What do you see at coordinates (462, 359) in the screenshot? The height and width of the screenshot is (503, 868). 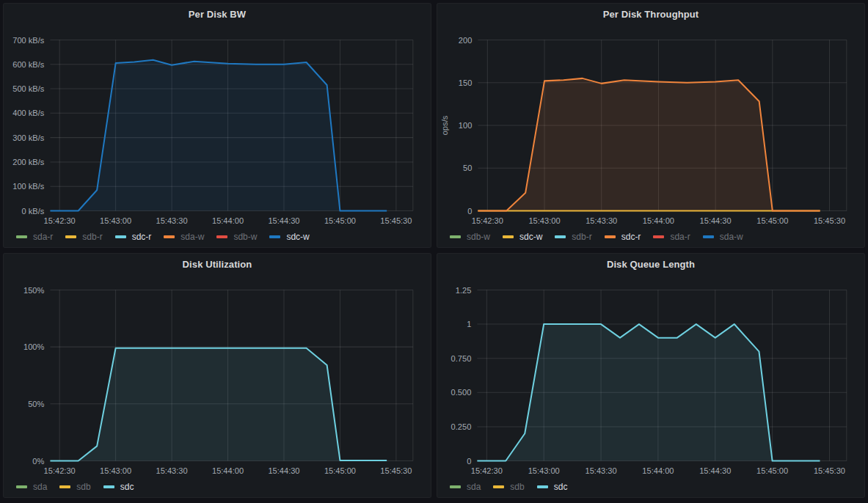 I see `y-tick-label: 0.750` at bounding box center [462, 359].